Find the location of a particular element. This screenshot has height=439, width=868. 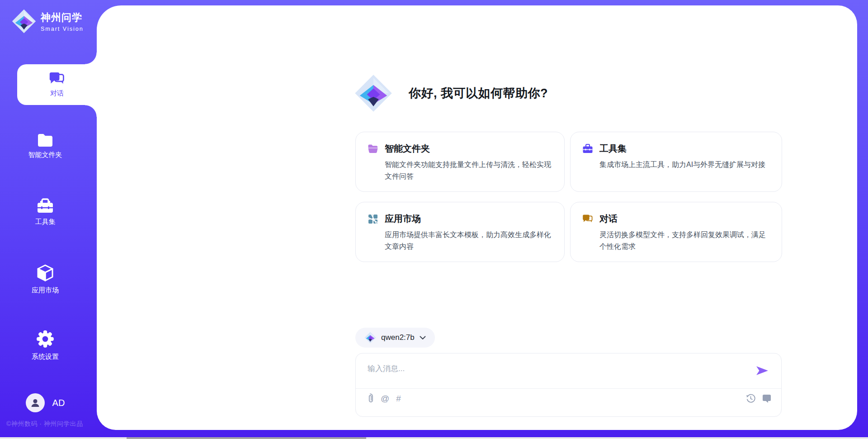

card-title: 应用市场 is located at coordinates (403, 219).